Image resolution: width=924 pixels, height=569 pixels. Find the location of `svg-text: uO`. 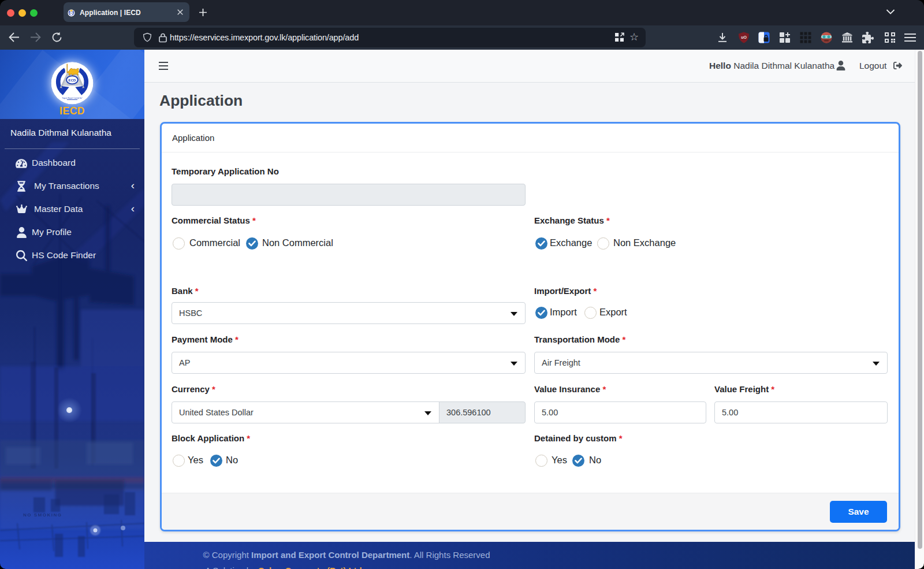

svg-text: uO is located at coordinates (744, 37).